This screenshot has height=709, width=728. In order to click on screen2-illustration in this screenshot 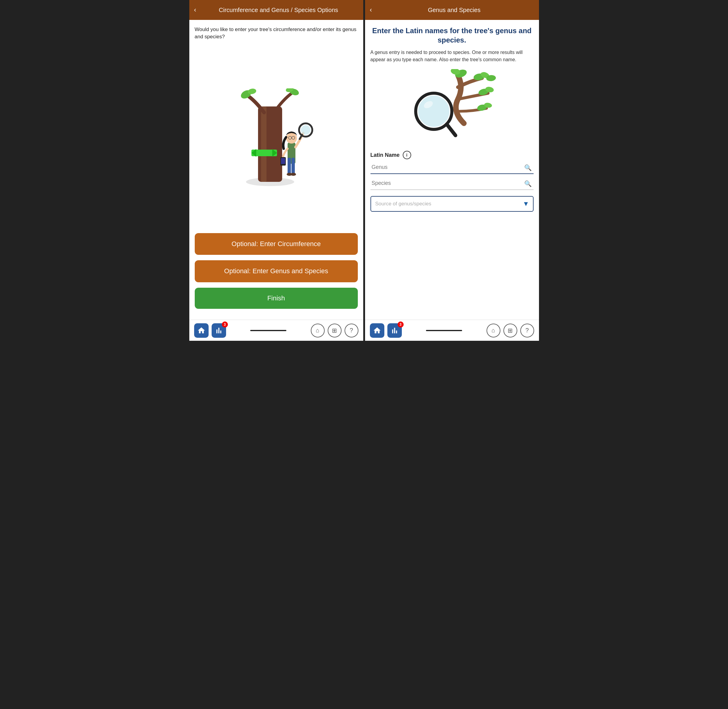, I will do `click(452, 106)`.